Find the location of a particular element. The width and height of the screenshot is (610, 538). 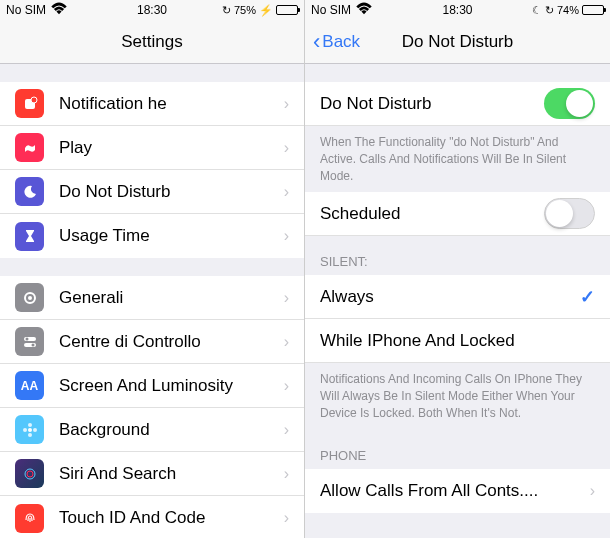

scheduled-toggle is located at coordinates (570, 214).